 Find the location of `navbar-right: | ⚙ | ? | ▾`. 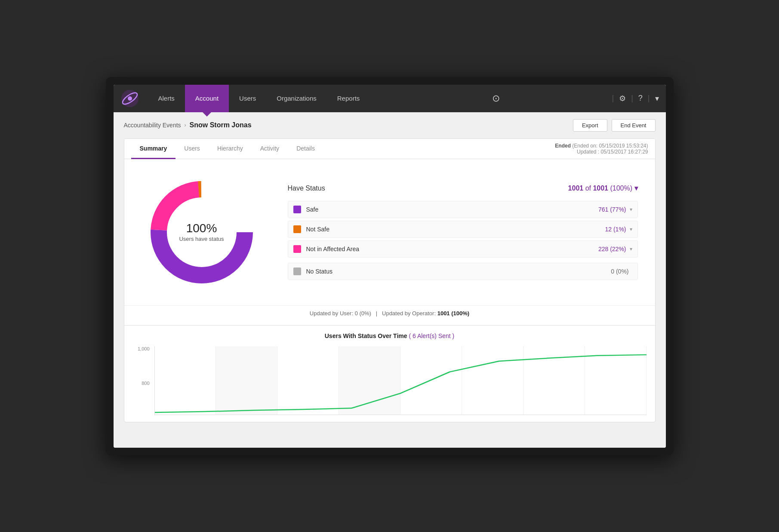

navbar-right: | ⚙ | ? | ▾ is located at coordinates (635, 98).